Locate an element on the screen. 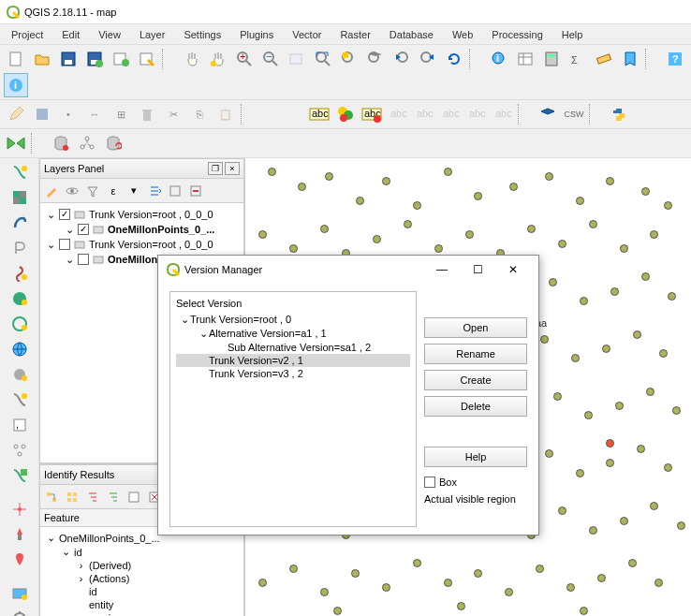  menu-plugins: Plugins is located at coordinates (257, 35).